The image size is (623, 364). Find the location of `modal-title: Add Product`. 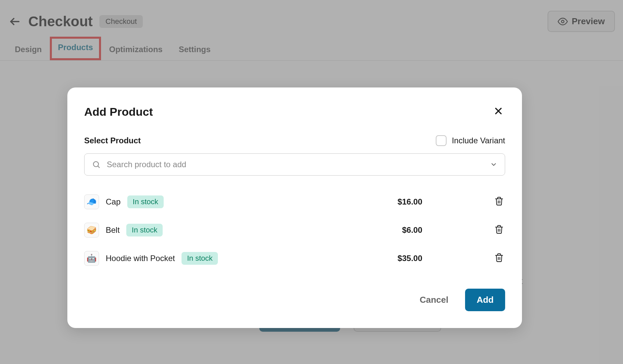

modal-title: Add Product is located at coordinates (119, 112).